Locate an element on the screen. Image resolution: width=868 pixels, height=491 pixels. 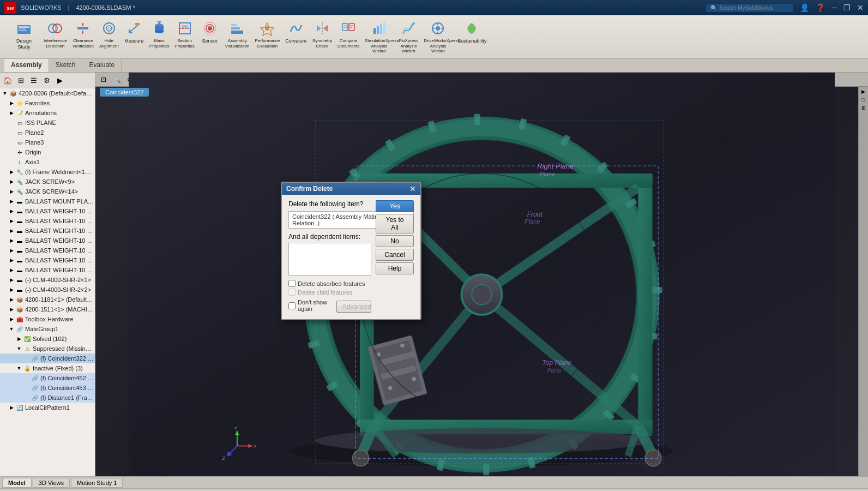
symmetry-label: SymmetryCheck is located at coordinates (322, 44).